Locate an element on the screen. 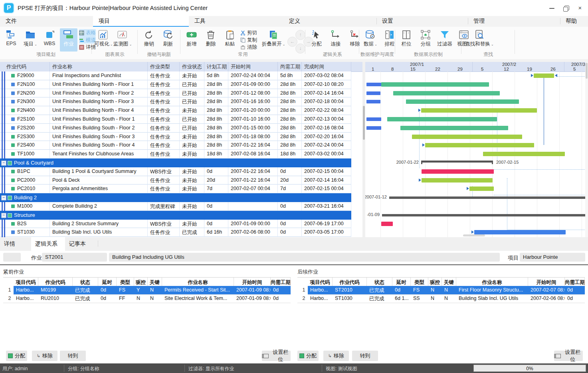 Image resolution: width=588 pixels, height=373 pixels. column-header-状态: 状态 is located at coordinates (380, 282).